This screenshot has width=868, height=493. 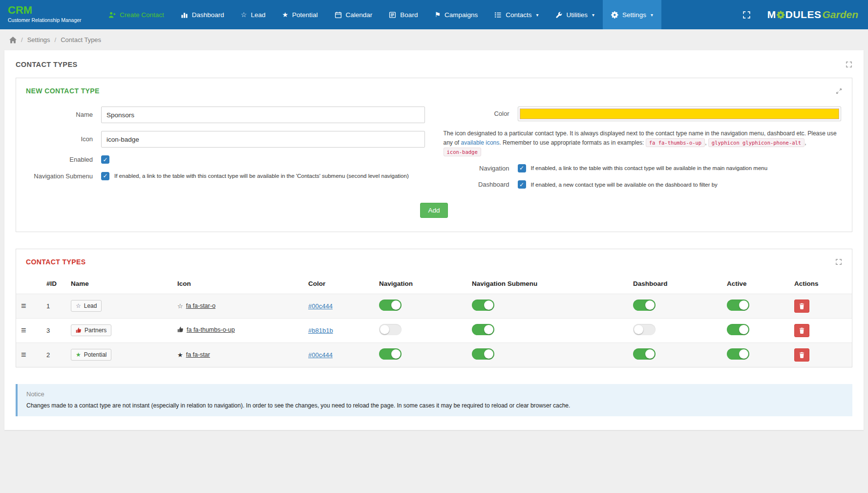 What do you see at coordinates (675, 143) in the screenshot?
I see `icon-example-code: fa fa-thumbs-o-up` at bounding box center [675, 143].